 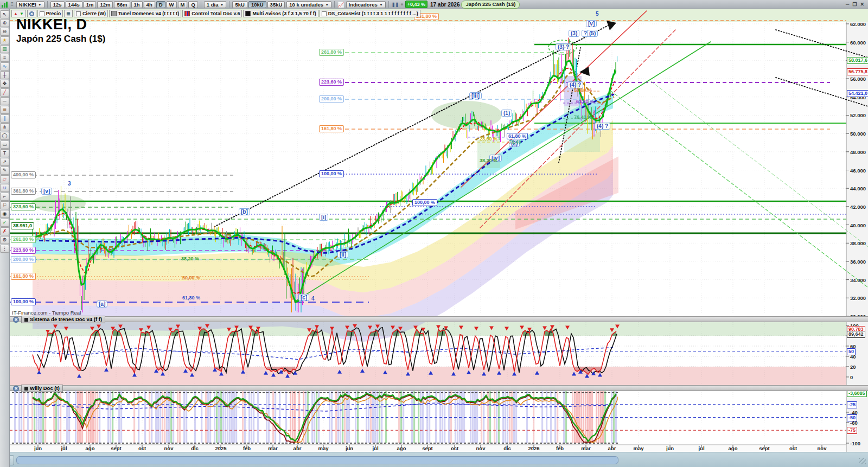 I want to click on timeframe-button-144s: 144s, so click(x=74, y=4).